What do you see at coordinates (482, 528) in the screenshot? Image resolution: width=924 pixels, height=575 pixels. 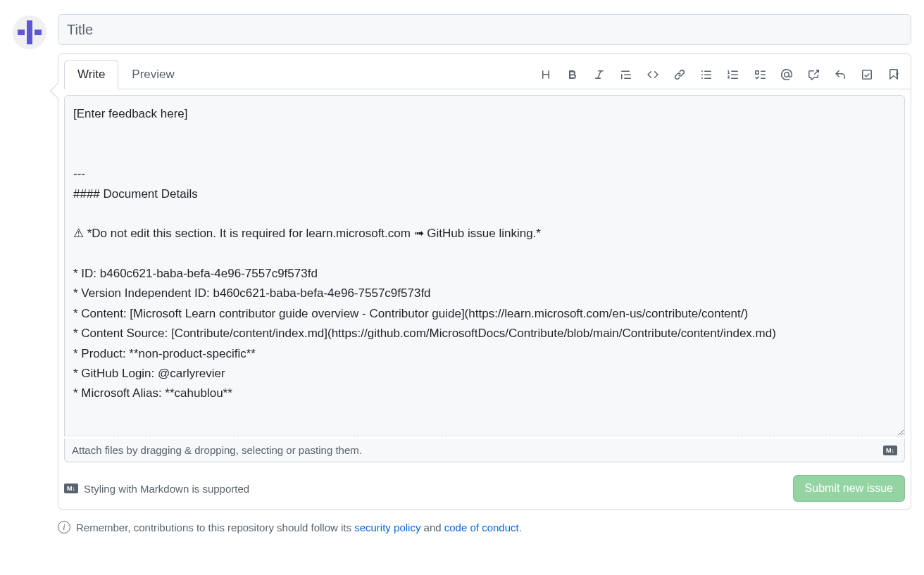 I see `code-of-conduct-link: code of conduct` at bounding box center [482, 528].